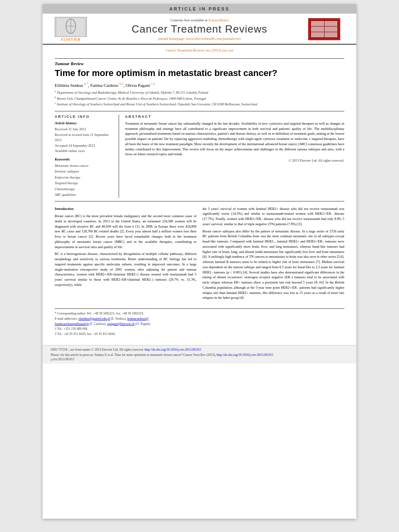 The width and height of the screenshot is (399, 532). What do you see at coordinates (71, 27) in the screenshot?
I see `elsevier-image` at bounding box center [71, 27].